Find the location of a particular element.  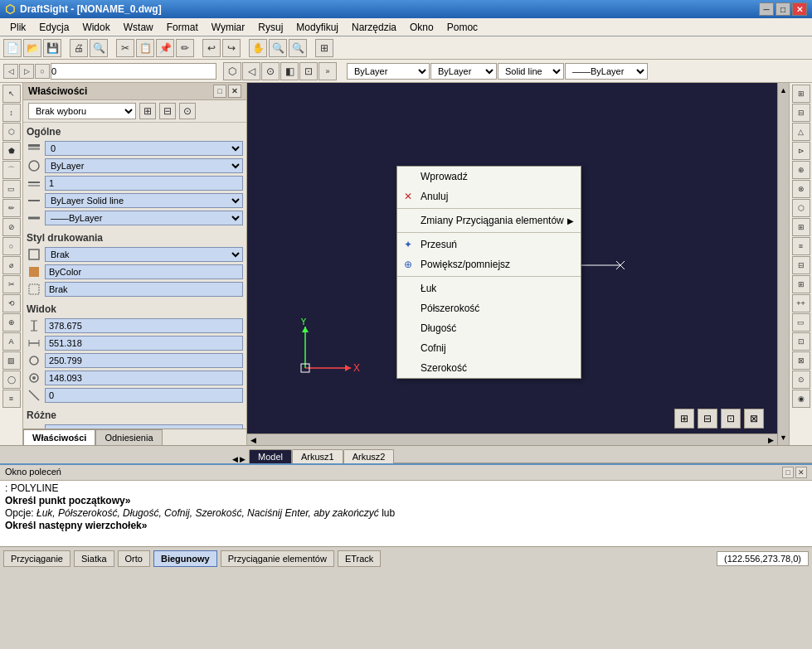

grid-button-status: Siatka is located at coordinates (95, 559).